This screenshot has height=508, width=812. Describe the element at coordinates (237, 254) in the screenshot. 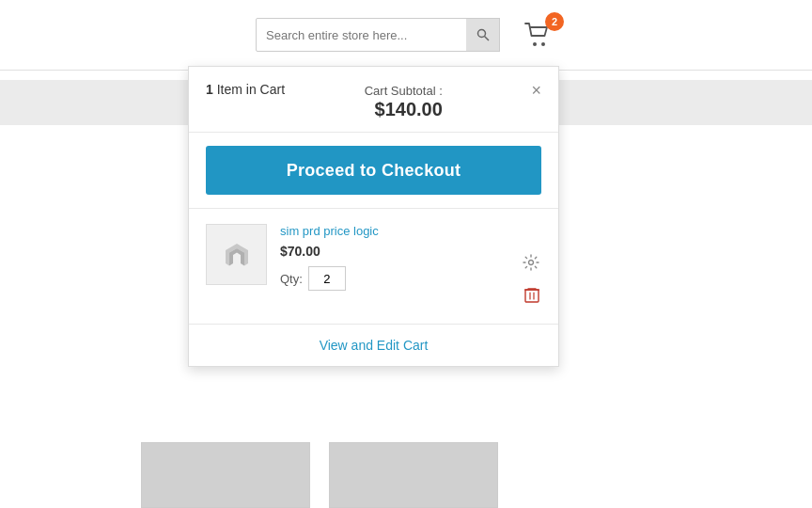

I see `item-thumbnail` at that location.